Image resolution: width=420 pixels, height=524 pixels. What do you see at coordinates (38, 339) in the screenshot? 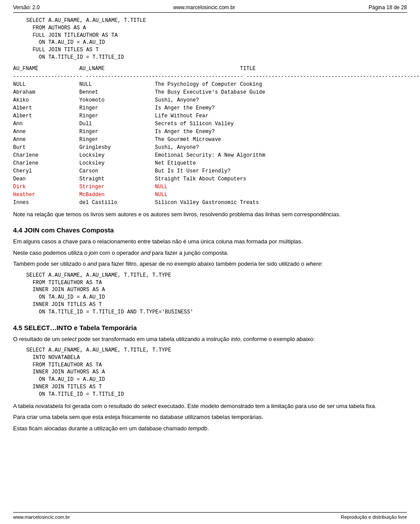
I see `4-5-p1-start: O resultado de um` at bounding box center [38, 339].